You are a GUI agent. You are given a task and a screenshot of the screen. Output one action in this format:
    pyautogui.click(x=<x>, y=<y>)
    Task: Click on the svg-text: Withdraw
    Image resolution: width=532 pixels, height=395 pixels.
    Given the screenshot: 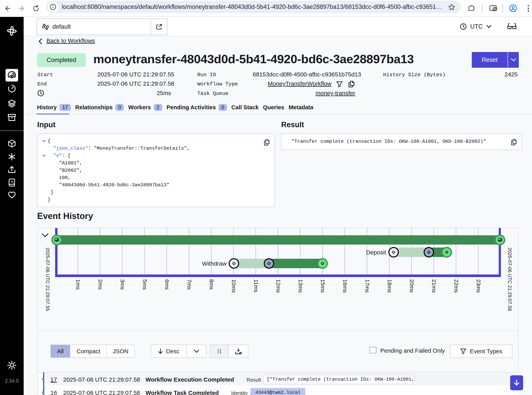 What is the action you would take?
    pyautogui.click(x=214, y=263)
    